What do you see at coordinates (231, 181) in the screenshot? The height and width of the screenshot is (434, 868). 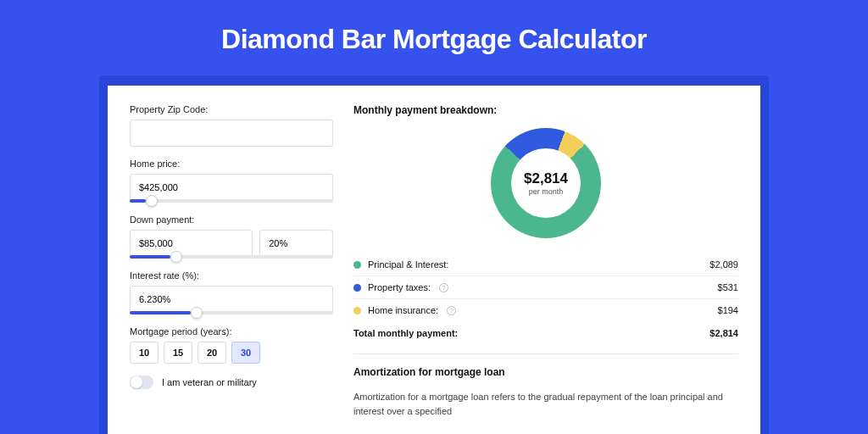 I see `home-price-field: Home price:` at bounding box center [231, 181].